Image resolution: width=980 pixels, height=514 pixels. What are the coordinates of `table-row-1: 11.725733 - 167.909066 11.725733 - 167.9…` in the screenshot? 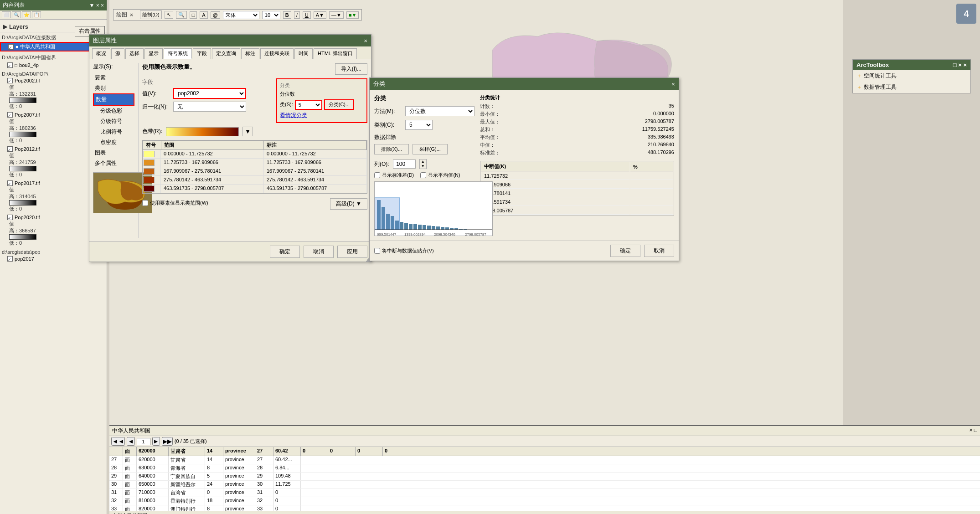 It's located at (255, 163).